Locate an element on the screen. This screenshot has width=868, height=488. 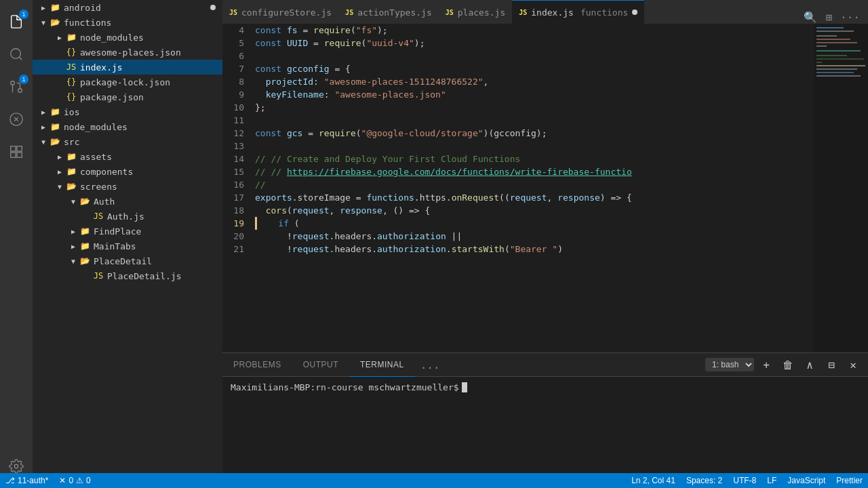
cursor-position-label: Ln 2, Col 41 is located at coordinates (654, 481).